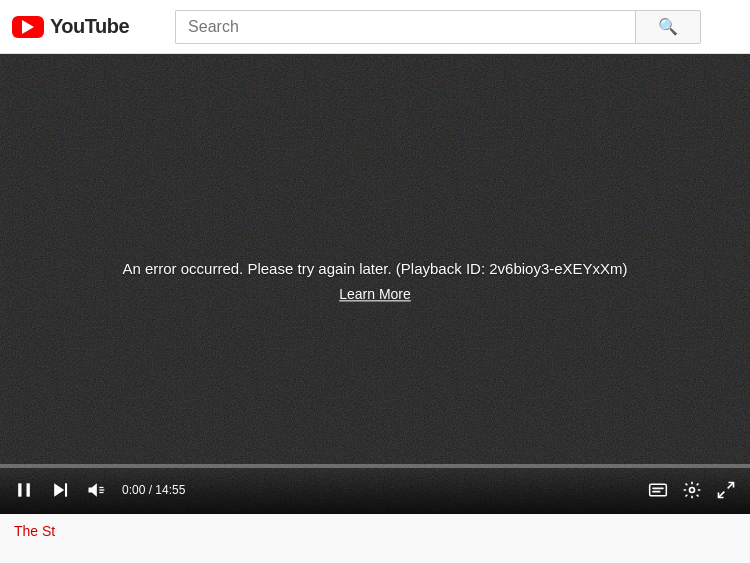  I want to click on right-controls, so click(692, 490).